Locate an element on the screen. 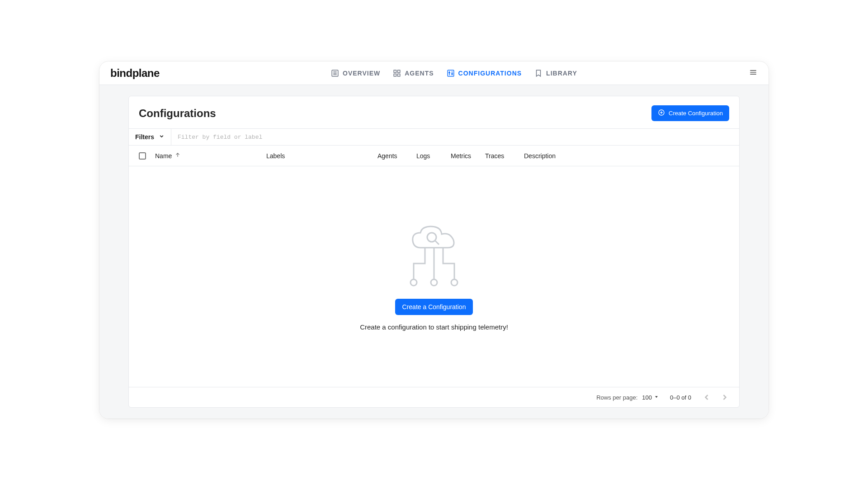 The height and width of the screenshot is (480, 868). prev-page-button is located at coordinates (707, 397).